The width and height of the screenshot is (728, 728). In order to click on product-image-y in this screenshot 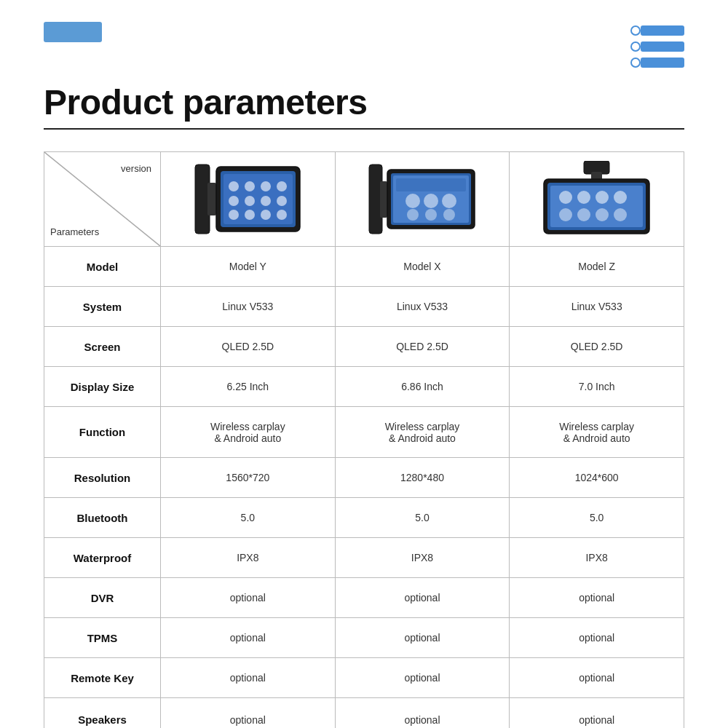, I will do `click(248, 199)`.